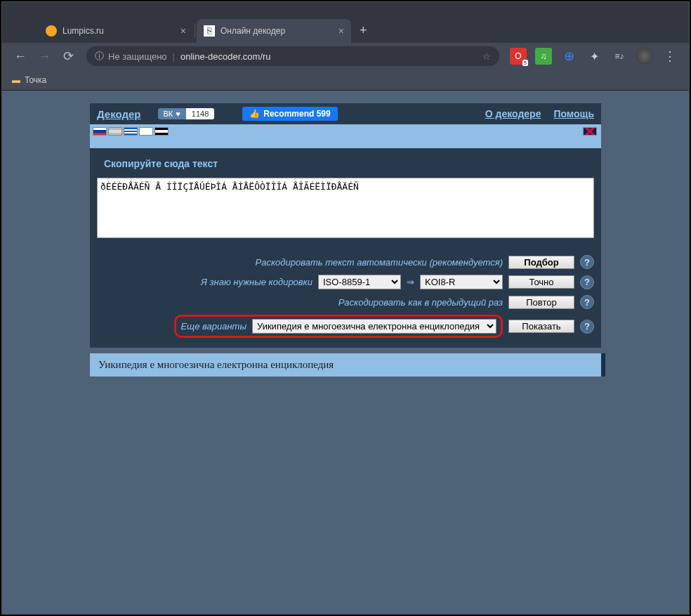 The image size is (691, 616). I want to click on reading-list-icon: ≡♪, so click(619, 56).